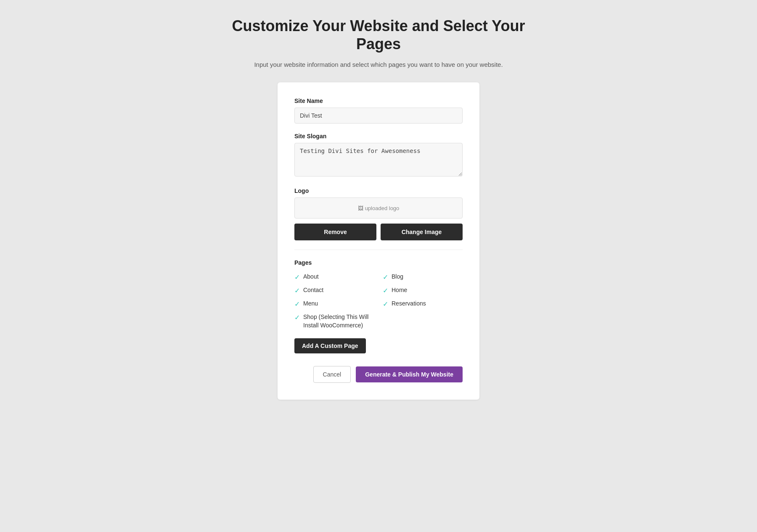 This screenshot has width=757, height=532. I want to click on page-item-label: About, so click(311, 277).